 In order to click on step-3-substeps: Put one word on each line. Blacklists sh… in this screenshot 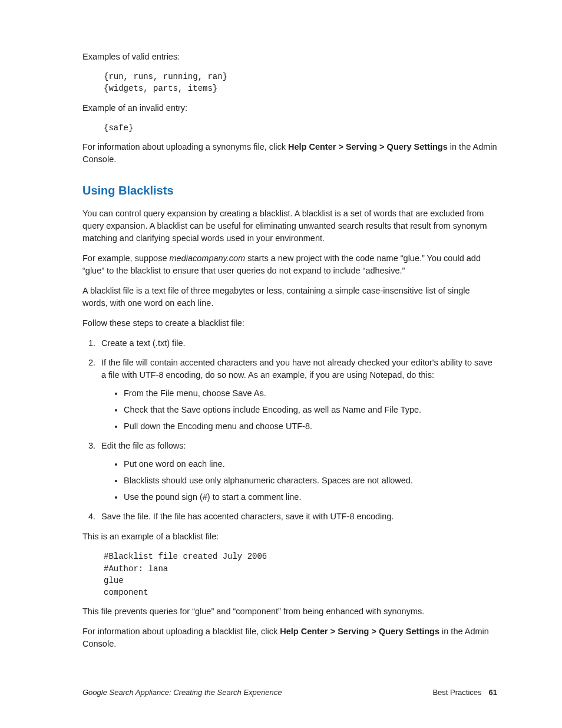, I will do `click(299, 481)`.